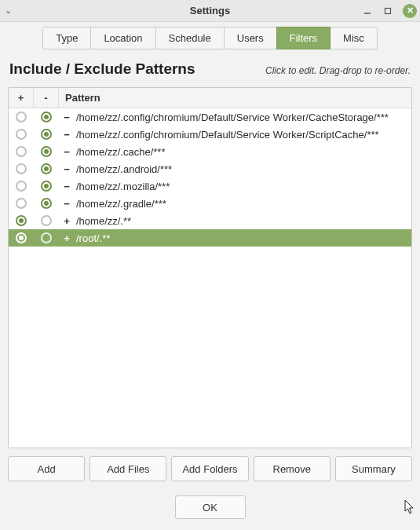  Describe the element at coordinates (210, 186) in the screenshot. I see `table-row: −/home/zz/.mozilla/***` at that location.